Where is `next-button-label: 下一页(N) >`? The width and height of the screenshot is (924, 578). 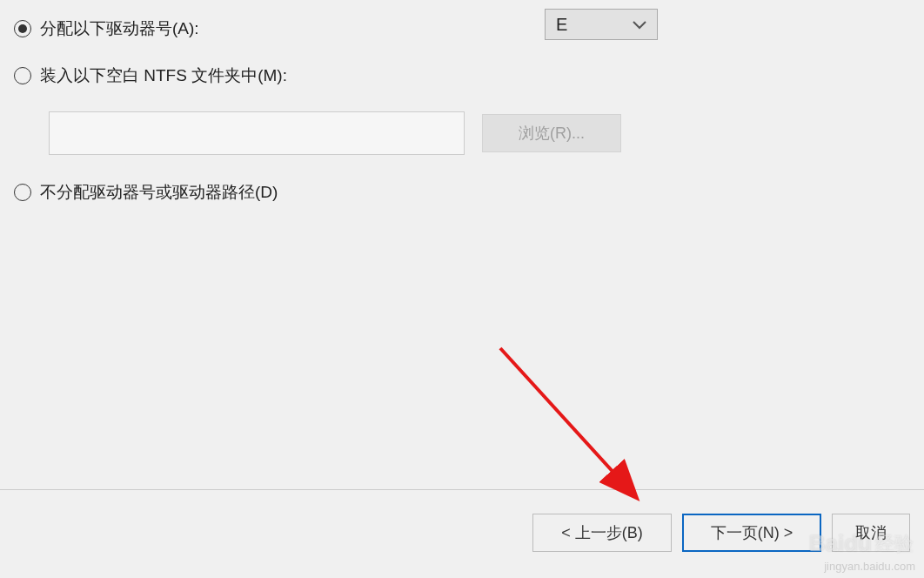
next-button-label: 下一页(N) > is located at coordinates (752, 533).